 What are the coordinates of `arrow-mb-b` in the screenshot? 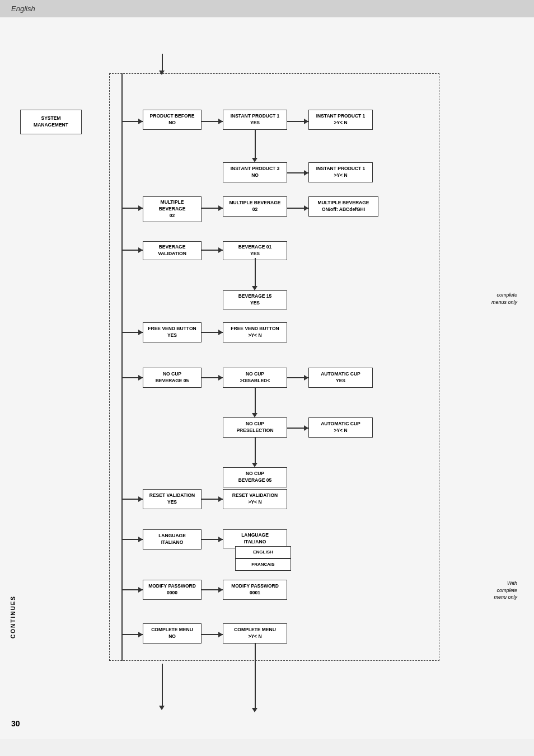 It's located at (221, 208).